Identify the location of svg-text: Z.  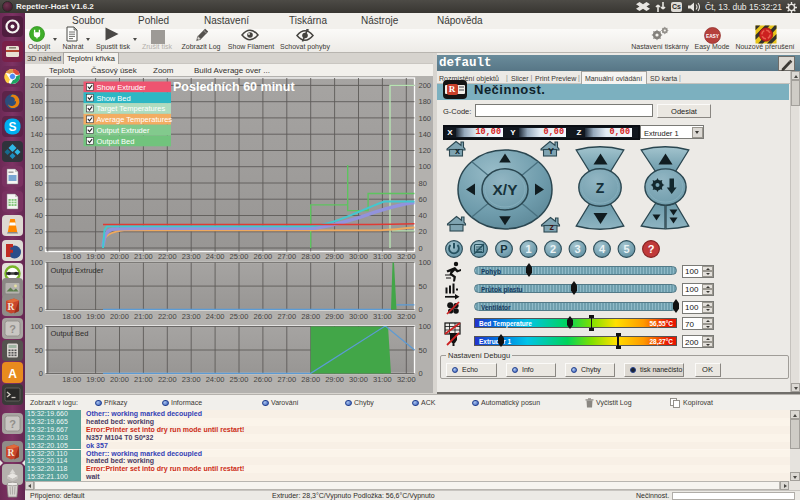
(600, 188).